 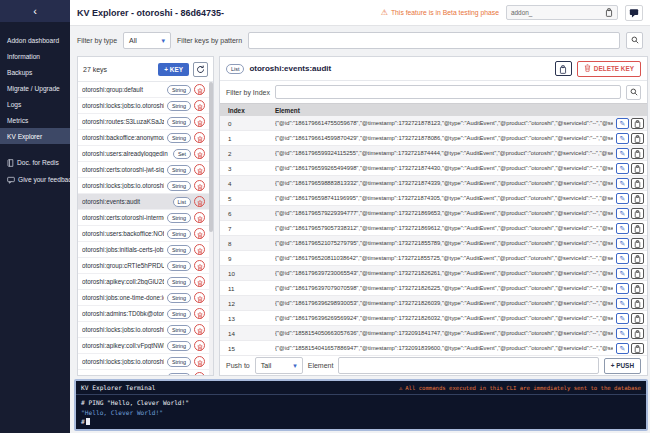 I want to click on index-filter-input, so click(x=448, y=92).